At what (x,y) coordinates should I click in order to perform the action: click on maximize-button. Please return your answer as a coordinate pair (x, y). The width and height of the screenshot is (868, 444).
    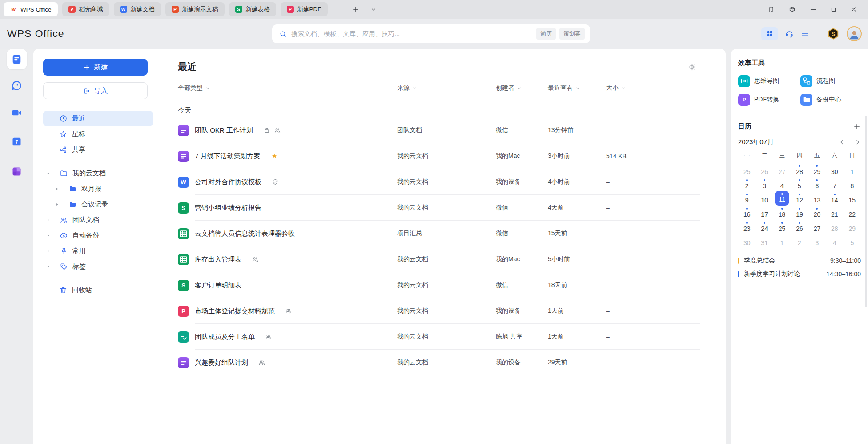
    Looking at the image, I should click on (833, 10).